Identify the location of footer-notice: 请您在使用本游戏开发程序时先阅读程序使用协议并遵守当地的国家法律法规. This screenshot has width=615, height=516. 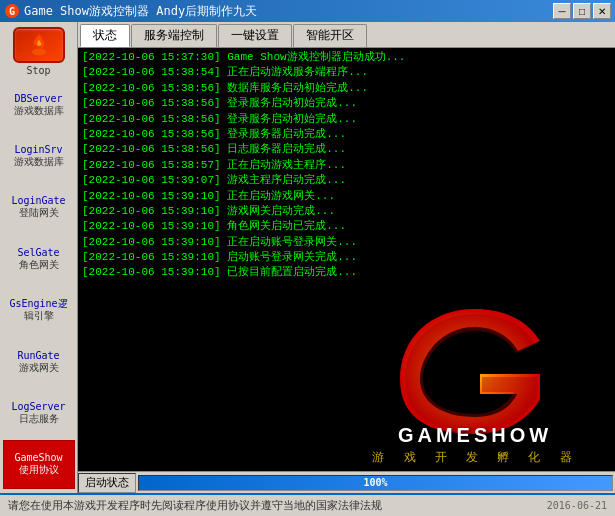
(278, 506).